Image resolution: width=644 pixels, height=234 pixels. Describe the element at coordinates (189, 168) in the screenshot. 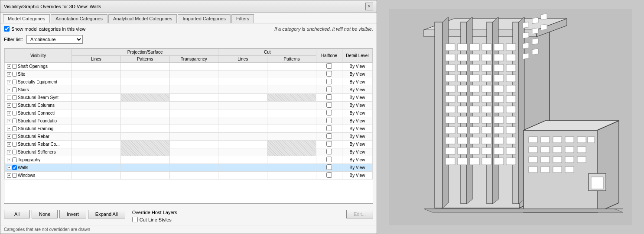

I see `table-row: + Walls By View` at that location.